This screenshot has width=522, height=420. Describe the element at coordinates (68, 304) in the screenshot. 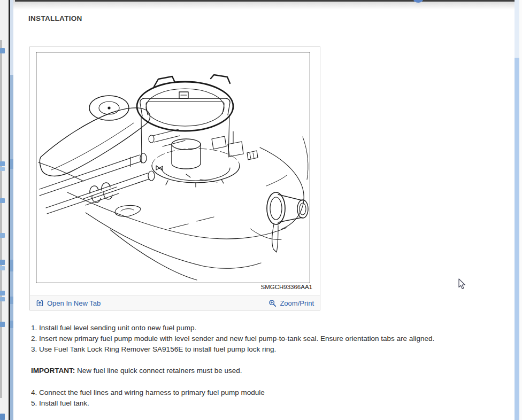

I see `open-in-new-tab-link: Open In New Tab` at that location.